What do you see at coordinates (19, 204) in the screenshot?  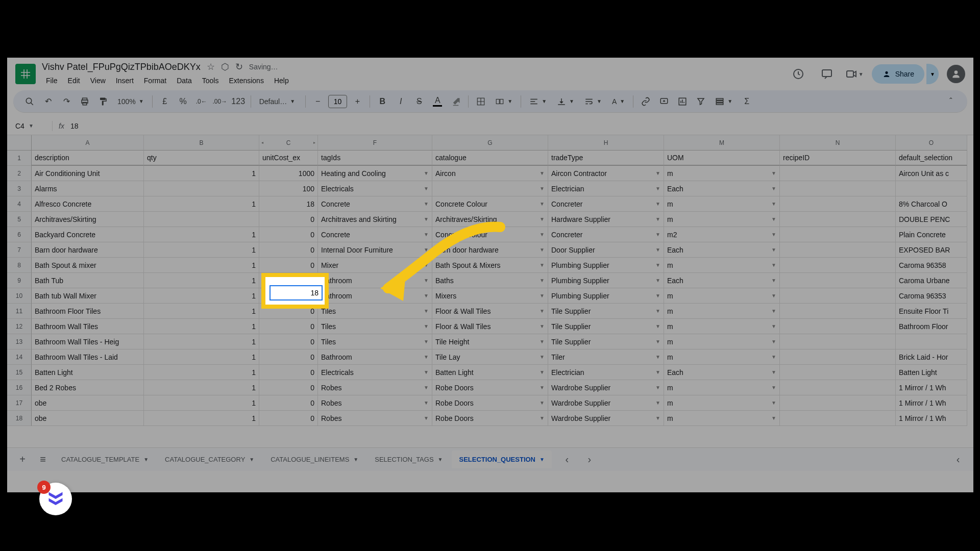 I see `row-header-4: 4` at bounding box center [19, 204].